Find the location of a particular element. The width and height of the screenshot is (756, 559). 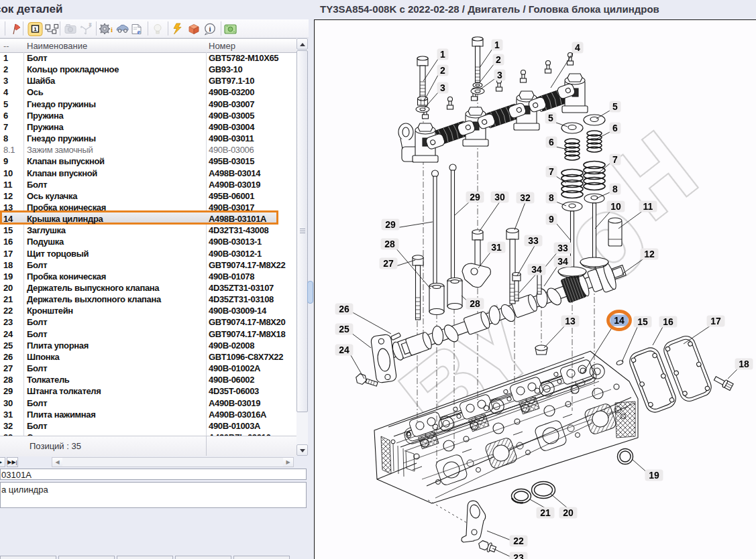

svg-text: 24 is located at coordinates (344, 350).